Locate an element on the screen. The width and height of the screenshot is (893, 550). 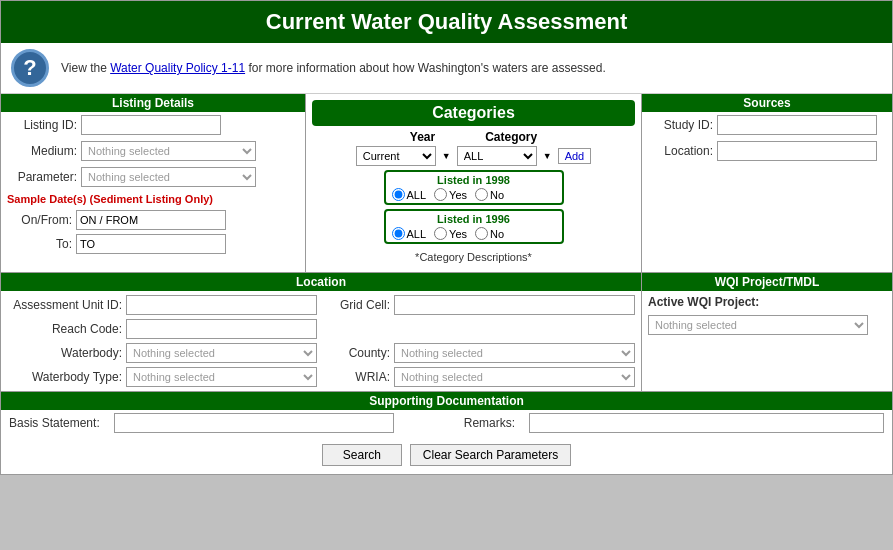
waterbody-field: Waterbody: Nothing selected is located at coordinates (162, 353).